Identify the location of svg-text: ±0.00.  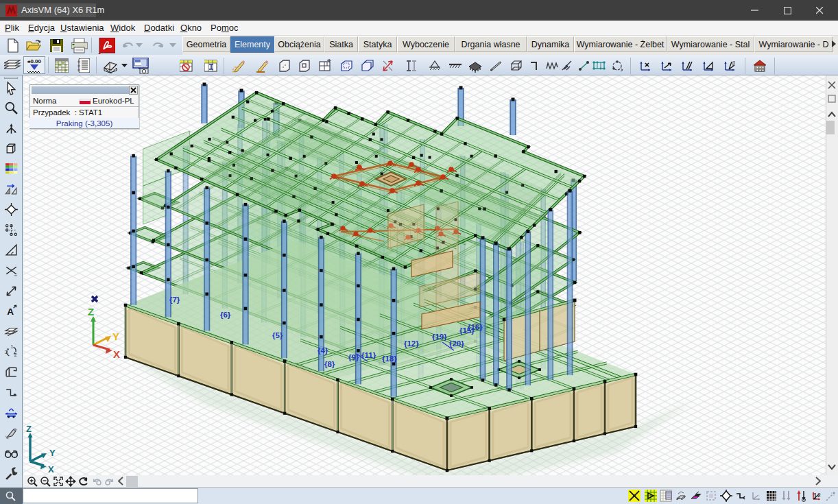
(34, 62).